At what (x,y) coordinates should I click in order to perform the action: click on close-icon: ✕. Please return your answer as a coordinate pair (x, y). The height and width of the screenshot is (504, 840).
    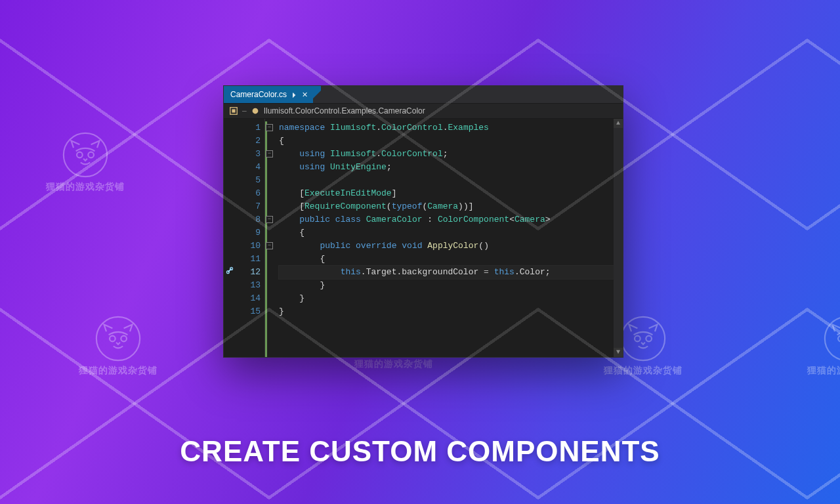
    Looking at the image, I should click on (304, 94).